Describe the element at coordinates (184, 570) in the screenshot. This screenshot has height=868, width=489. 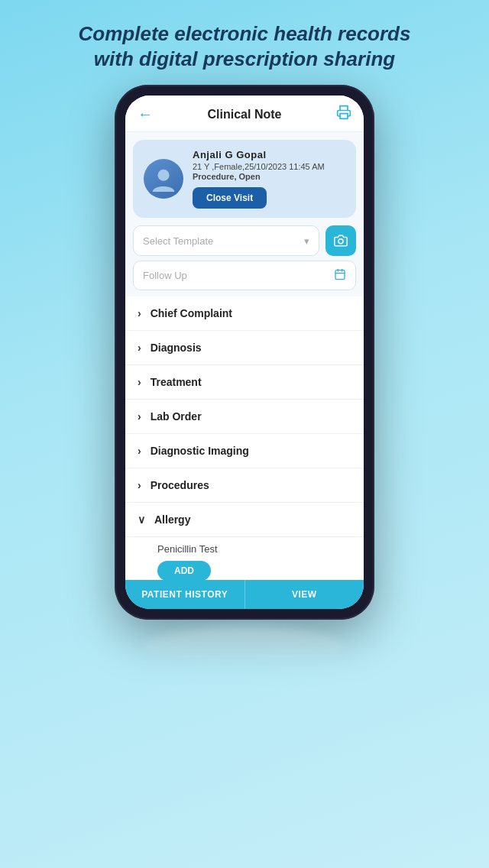
I see `add-allergy-button: ADD` at that location.